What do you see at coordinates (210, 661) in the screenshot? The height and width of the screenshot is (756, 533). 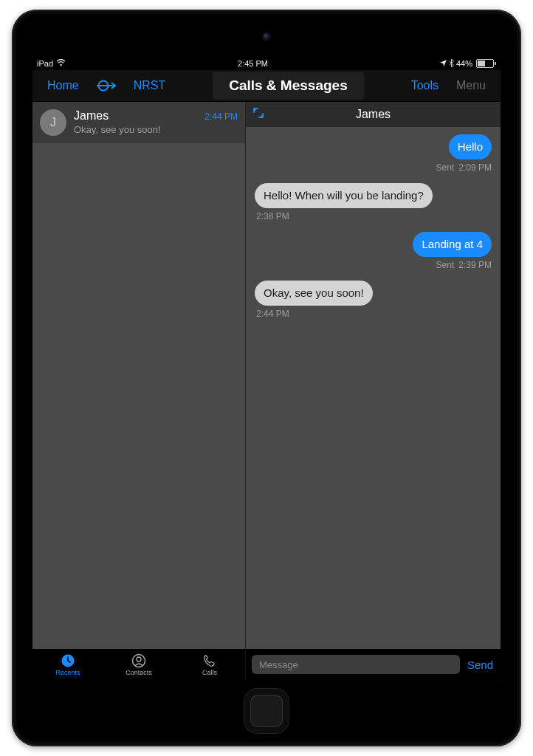 I see `phone-icon` at bounding box center [210, 661].